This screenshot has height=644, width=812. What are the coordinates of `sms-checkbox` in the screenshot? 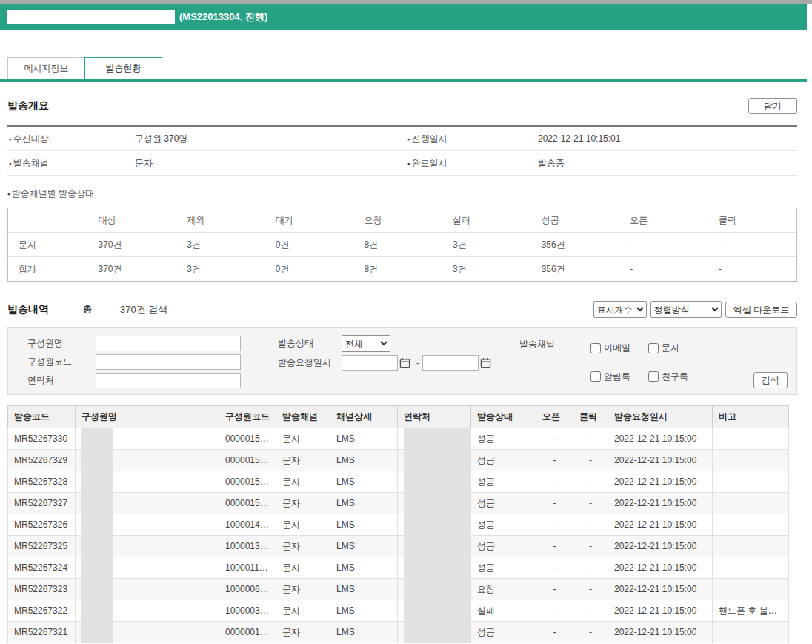 It's located at (653, 348).